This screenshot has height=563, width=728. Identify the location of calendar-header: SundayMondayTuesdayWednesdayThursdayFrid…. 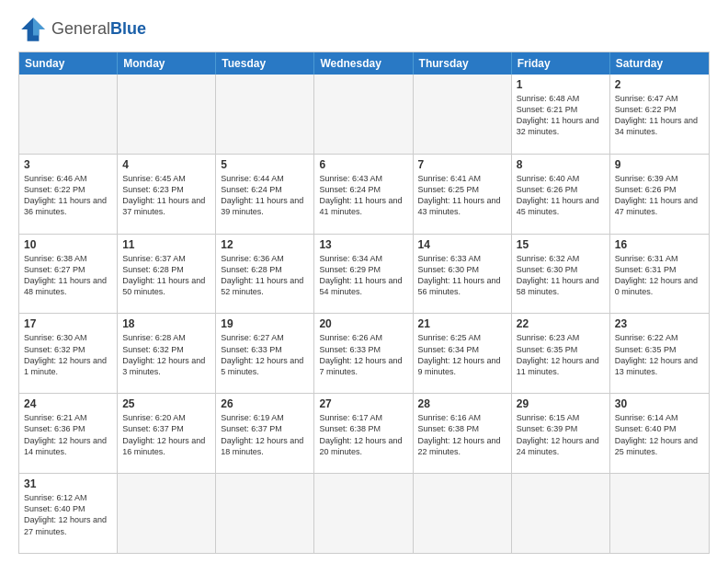
(364, 63).